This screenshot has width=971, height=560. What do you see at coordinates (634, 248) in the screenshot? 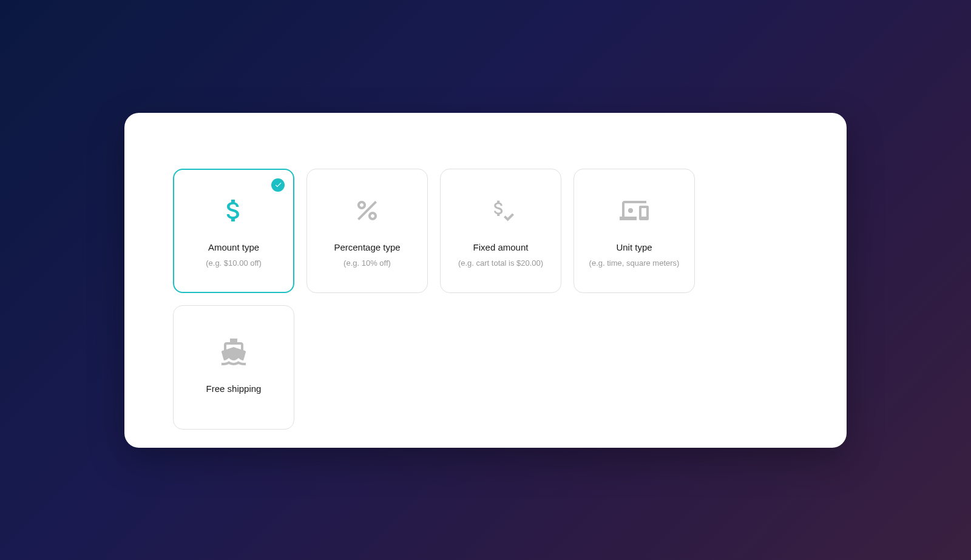
I see `option-card-title: Unit type` at bounding box center [634, 248].